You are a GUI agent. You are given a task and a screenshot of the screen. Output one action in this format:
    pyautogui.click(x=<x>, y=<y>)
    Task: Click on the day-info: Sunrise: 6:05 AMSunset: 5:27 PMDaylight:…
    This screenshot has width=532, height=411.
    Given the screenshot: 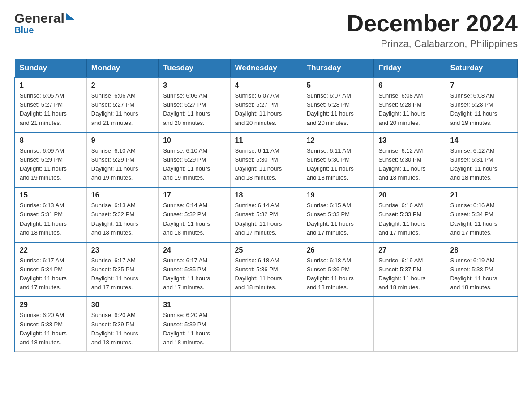 What is the action you would take?
    pyautogui.click(x=43, y=109)
    